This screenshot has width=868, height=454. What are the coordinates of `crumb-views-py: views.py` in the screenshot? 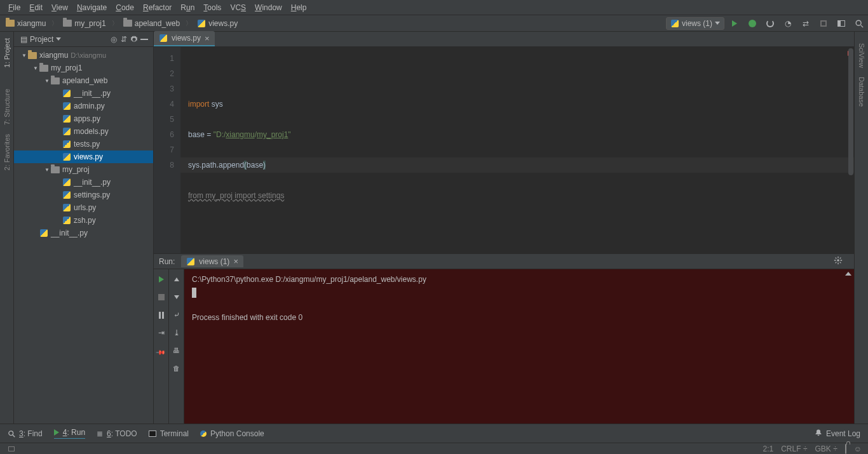 It's located at (212, 23).